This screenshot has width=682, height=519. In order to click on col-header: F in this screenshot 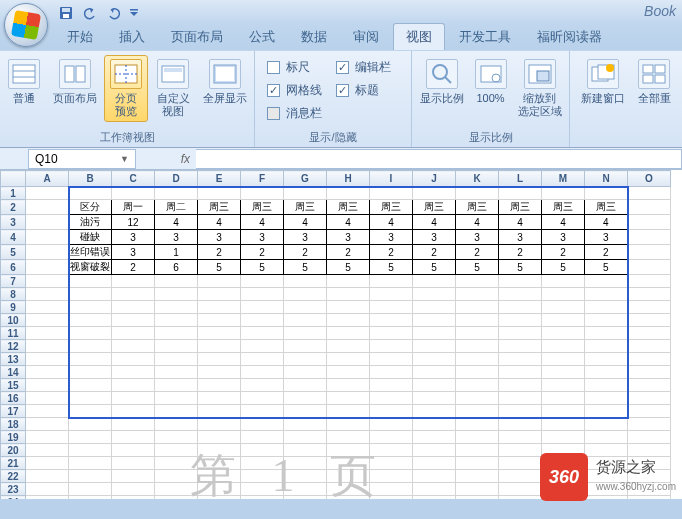, I will do `click(262, 179)`.